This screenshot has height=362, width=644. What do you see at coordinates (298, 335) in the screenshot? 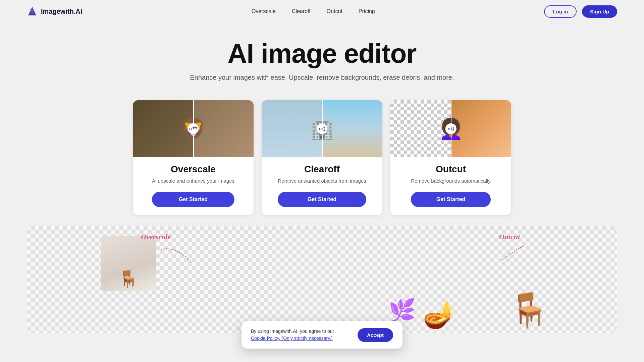
I see `cookie-text: By using Imagewith.AI, you agree to our …` at bounding box center [298, 335].